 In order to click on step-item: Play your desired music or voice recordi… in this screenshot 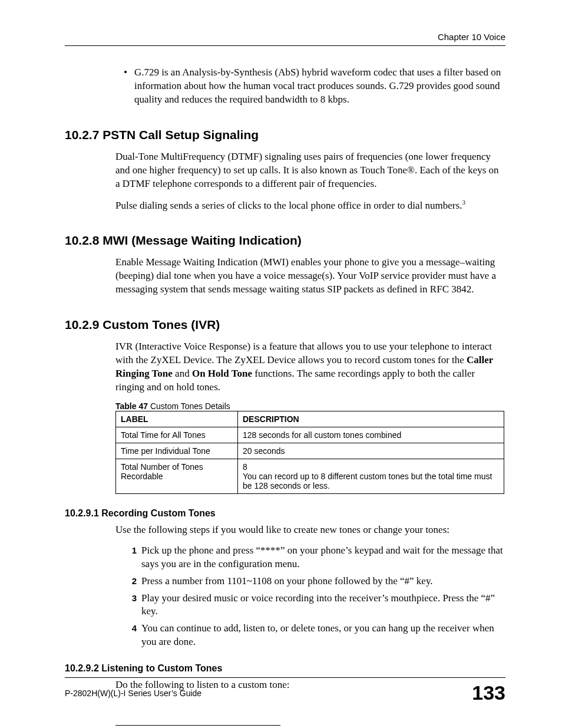, I will do `click(317, 605)`.